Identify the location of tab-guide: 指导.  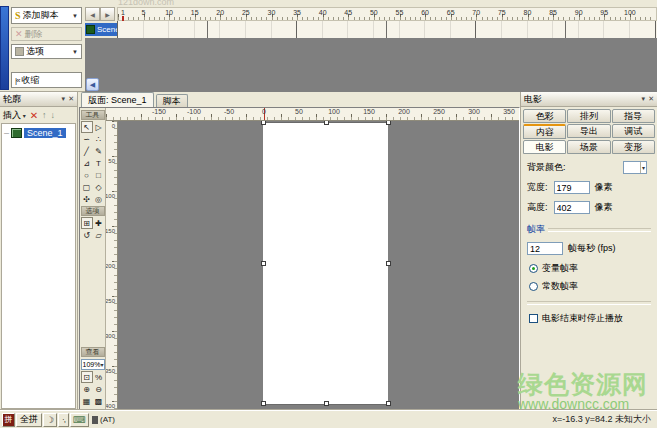
(634, 116).